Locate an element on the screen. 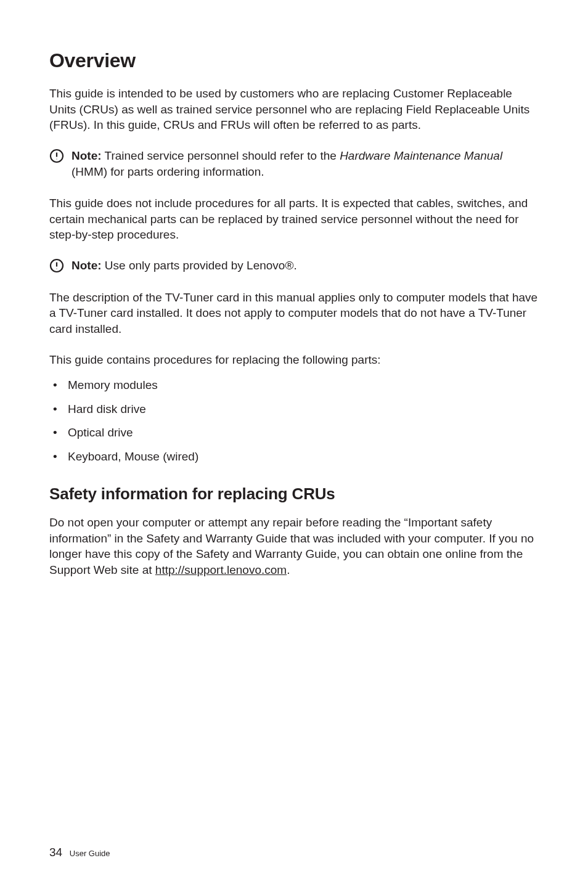  page-heading: Overview is located at coordinates (294, 60).